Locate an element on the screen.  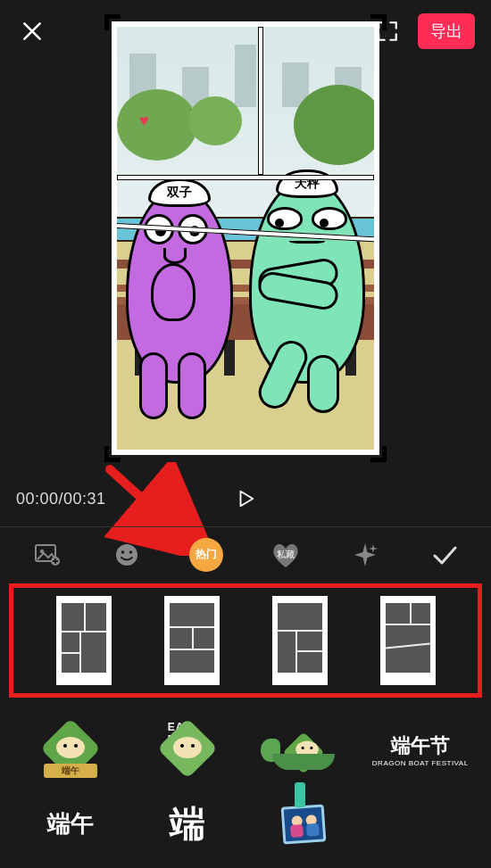
comic-template-row is located at coordinates (246, 641).